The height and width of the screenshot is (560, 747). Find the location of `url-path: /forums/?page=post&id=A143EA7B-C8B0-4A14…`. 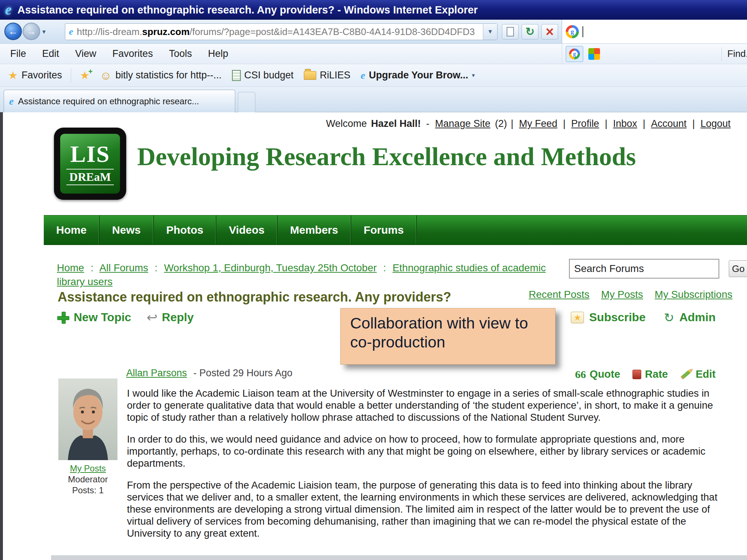

url-path: /forums/?page=post&id=A143EA7B-C8B0-4A14… is located at coordinates (332, 32).